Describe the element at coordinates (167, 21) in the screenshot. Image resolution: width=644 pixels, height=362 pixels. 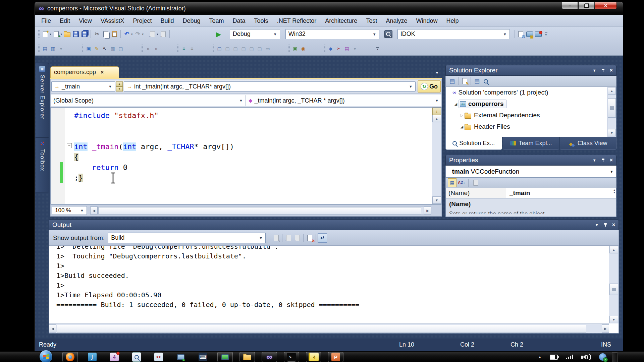
I see `menu-item-build: Build` at that location.